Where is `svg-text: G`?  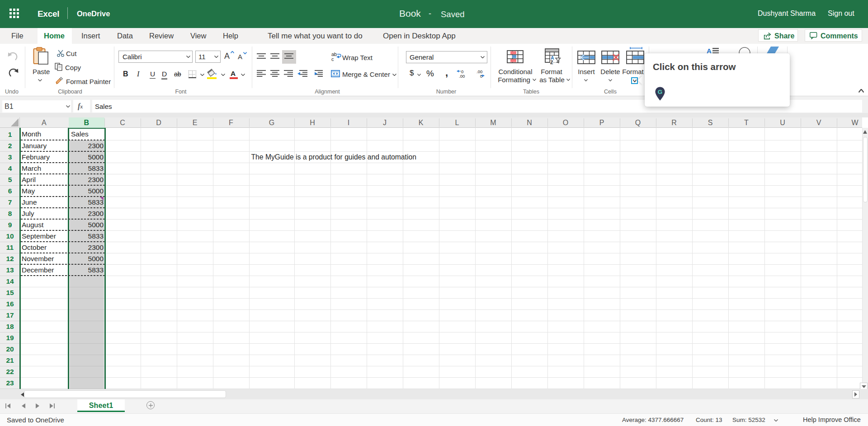
svg-text: G is located at coordinates (660, 92).